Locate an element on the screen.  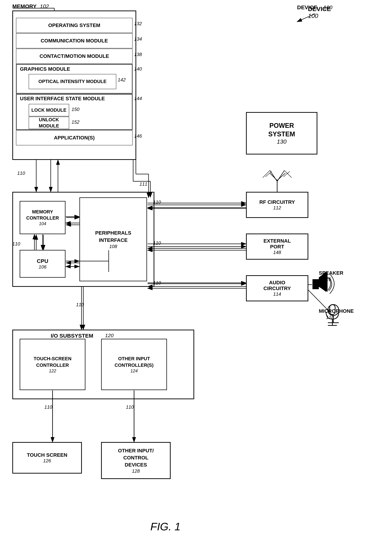
other-devices-box: OTHER INPUT/CONTROLDEVICES 128 is located at coordinates (136, 461).